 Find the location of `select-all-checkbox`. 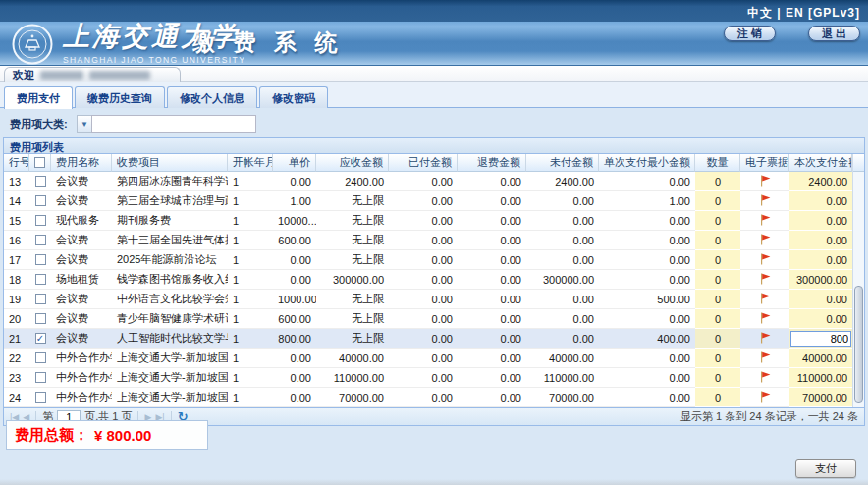

select-all-checkbox is located at coordinates (39, 163).